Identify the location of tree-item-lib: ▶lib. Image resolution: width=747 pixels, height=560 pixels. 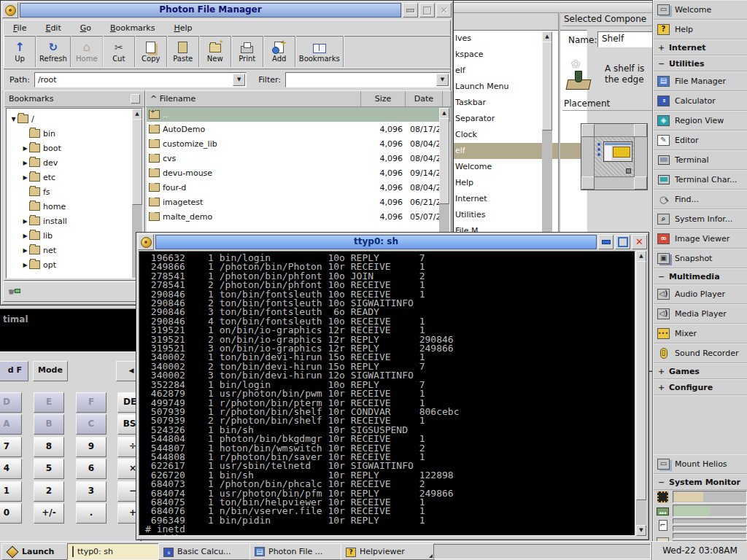
(74, 236).